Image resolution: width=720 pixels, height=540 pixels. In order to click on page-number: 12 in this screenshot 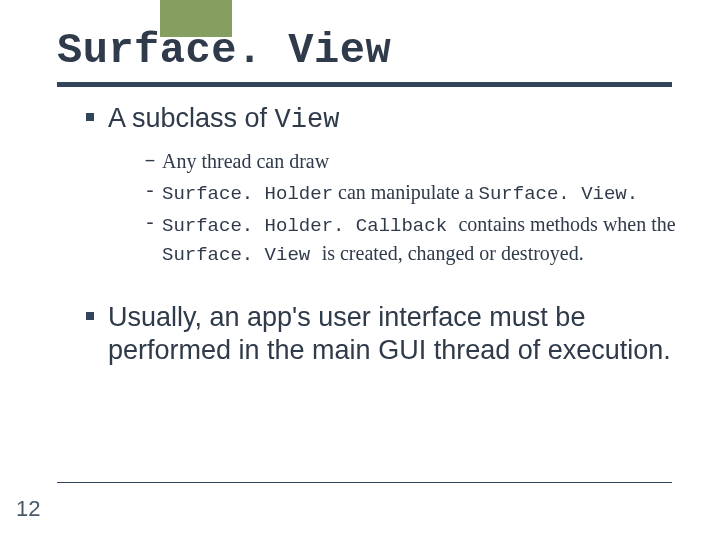, I will do `click(28, 509)`.